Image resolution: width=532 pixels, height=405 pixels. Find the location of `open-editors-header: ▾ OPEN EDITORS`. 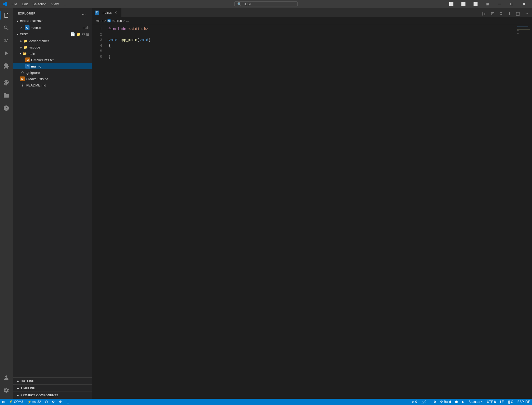

open-editors-header: ▾ OPEN EDITORS is located at coordinates (52, 21).